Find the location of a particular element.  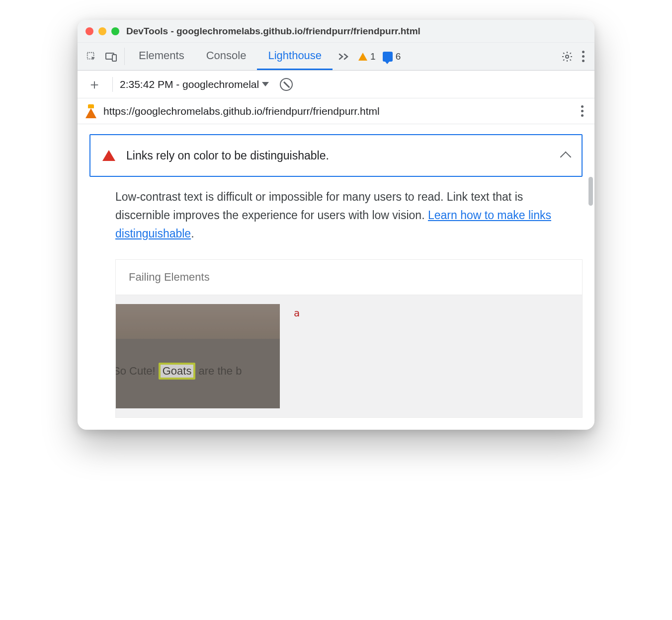

new-report-button: ＋ is located at coordinates (94, 84).